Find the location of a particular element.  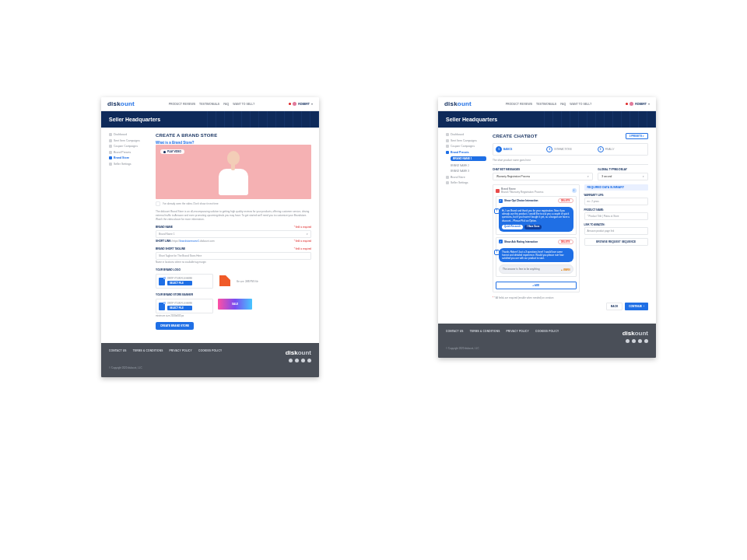

send-icon is located at coordinates (447, 141).